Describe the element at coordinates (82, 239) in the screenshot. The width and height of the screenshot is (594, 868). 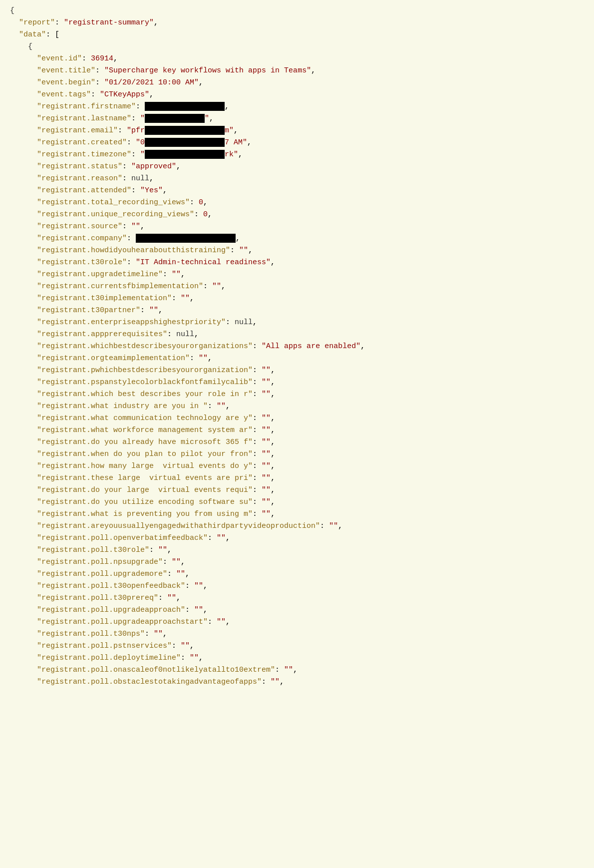
I see `company-key: "registrant.company"` at that location.